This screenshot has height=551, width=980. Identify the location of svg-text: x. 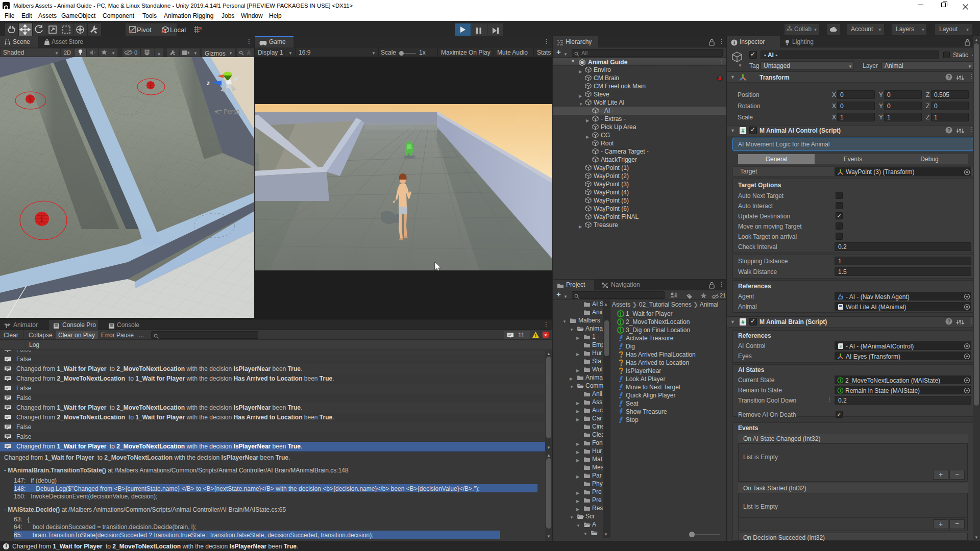
(546, 335).